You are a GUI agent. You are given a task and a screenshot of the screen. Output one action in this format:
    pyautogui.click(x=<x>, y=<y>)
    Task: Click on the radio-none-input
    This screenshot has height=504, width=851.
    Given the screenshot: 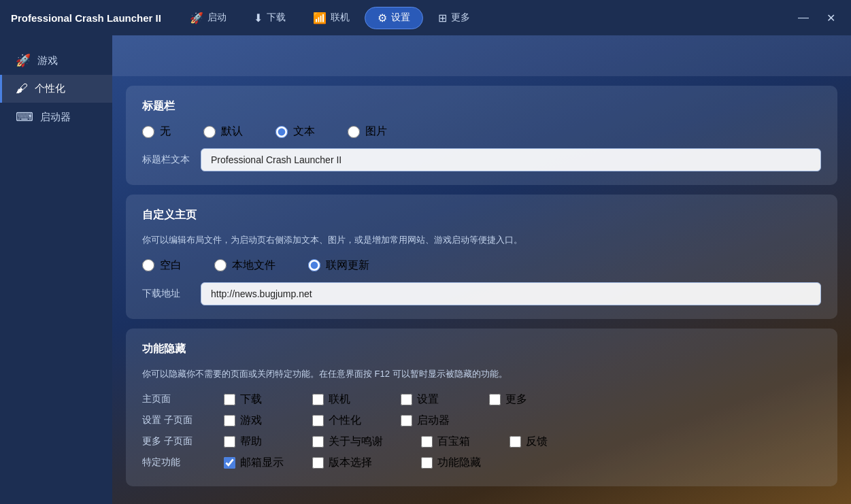 What is the action you would take?
    pyautogui.click(x=148, y=132)
    